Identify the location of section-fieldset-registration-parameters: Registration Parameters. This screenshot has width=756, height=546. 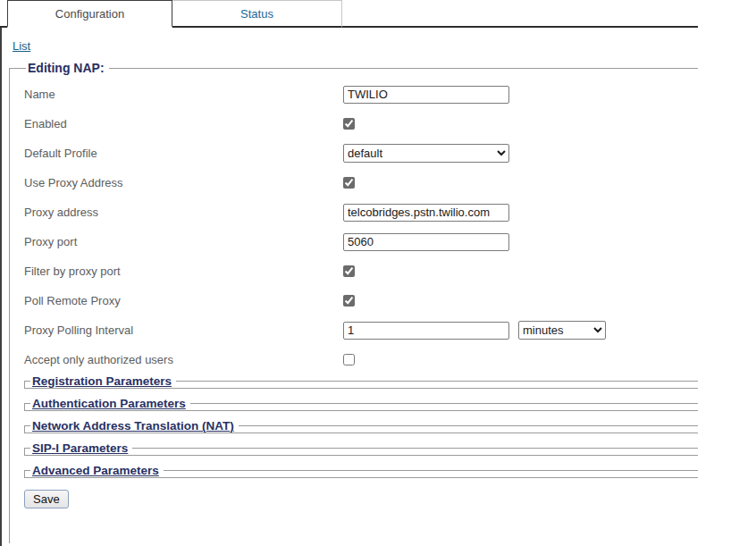
(361, 382).